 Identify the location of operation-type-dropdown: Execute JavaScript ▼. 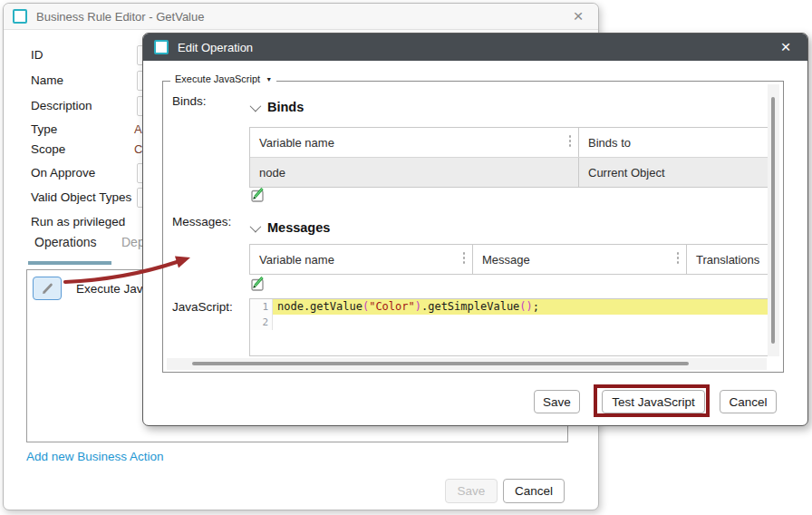
(223, 79).